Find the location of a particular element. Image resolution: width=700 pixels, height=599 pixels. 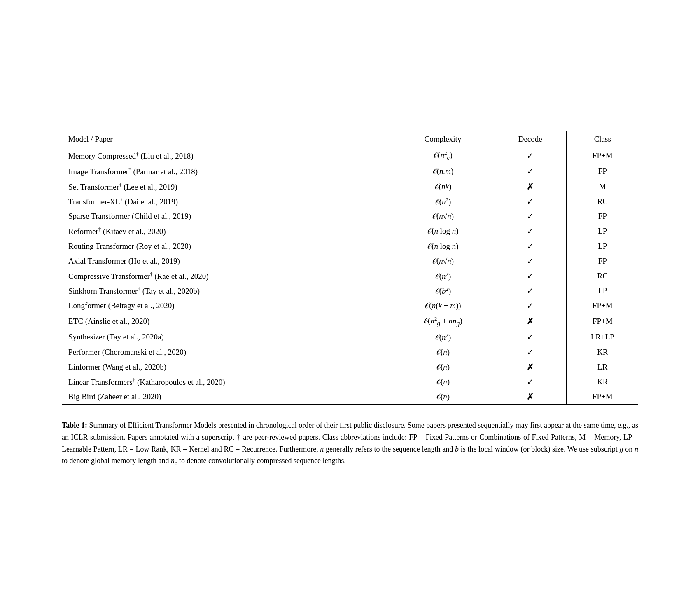

cell-model: Transformer-XL† (Dai et al., 2019) is located at coordinates (227, 201).